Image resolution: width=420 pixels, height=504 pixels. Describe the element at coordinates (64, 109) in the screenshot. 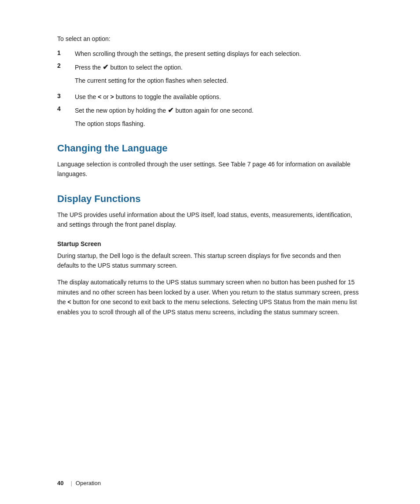

I see `step-number-4: 4` at that location.